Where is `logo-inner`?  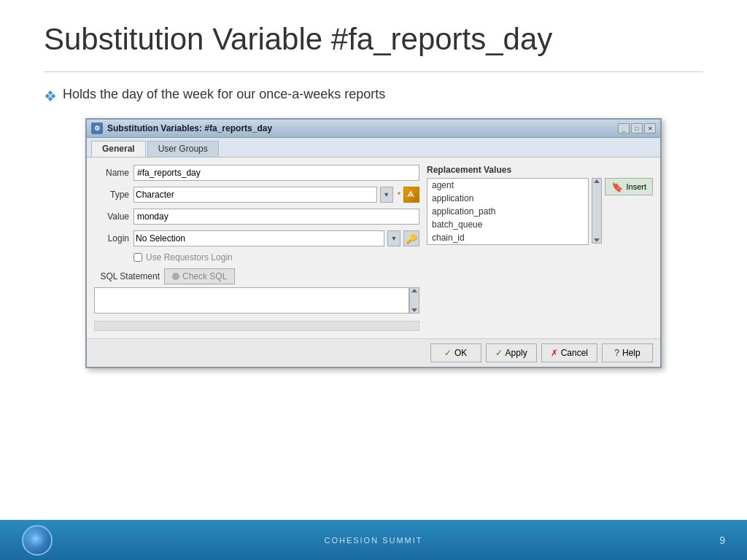 logo-inner is located at coordinates (37, 540).